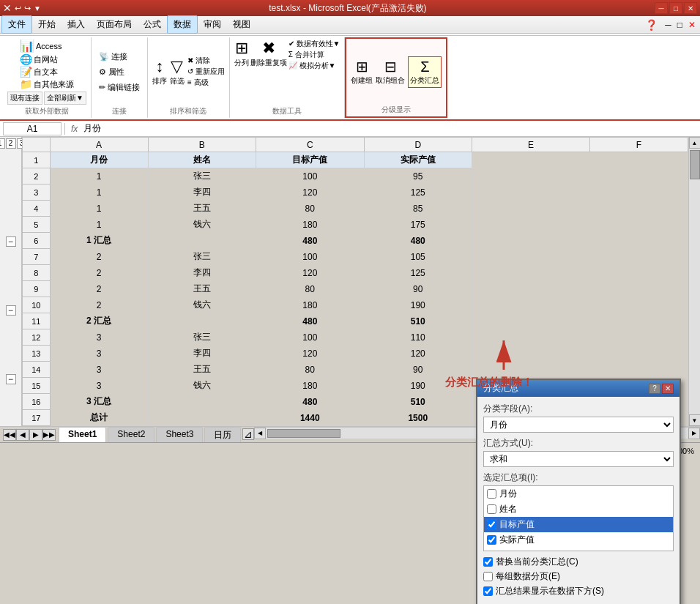 Image resolution: width=700 pixels, height=604 pixels. I want to click on dialog-close-btn: ✕, so click(668, 389).